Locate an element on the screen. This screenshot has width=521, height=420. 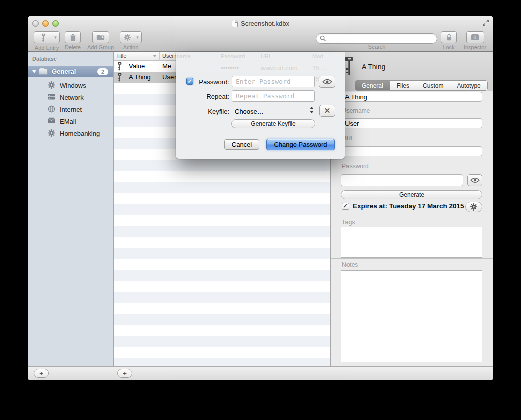
reveal-password-button is located at coordinates (475, 180).